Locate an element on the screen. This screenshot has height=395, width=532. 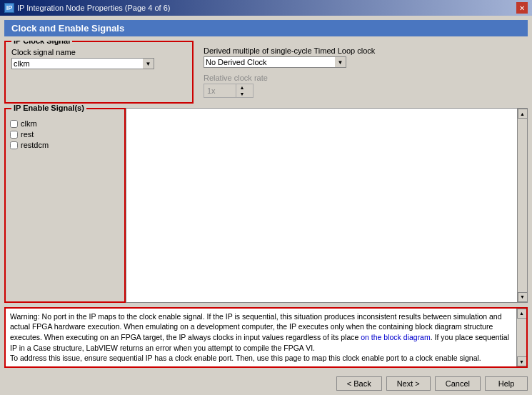
rate-up-button: ▲ is located at coordinates (242, 87).